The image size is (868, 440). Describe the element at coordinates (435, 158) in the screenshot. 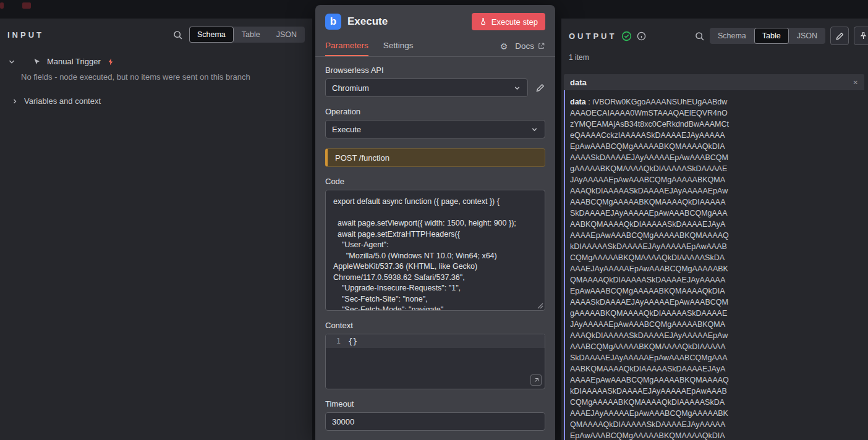

I see `endpoint-banner: POST /function` at that location.